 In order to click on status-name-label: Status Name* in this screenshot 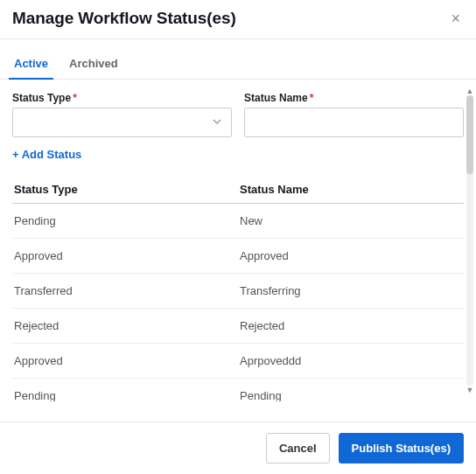, I will do `click(354, 98)`.